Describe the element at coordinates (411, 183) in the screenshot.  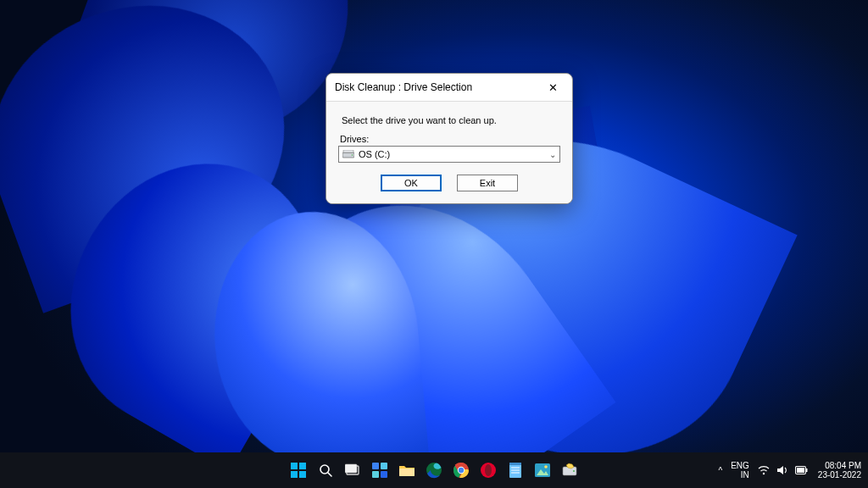
I see `ok-button: OK` at that location.